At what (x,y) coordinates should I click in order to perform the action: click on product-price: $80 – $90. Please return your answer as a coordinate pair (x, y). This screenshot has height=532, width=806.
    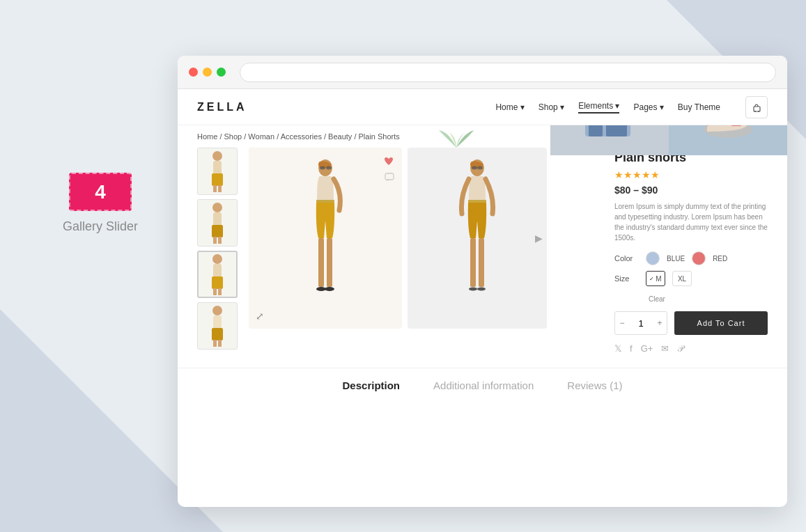
    Looking at the image, I should click on (691, 190).